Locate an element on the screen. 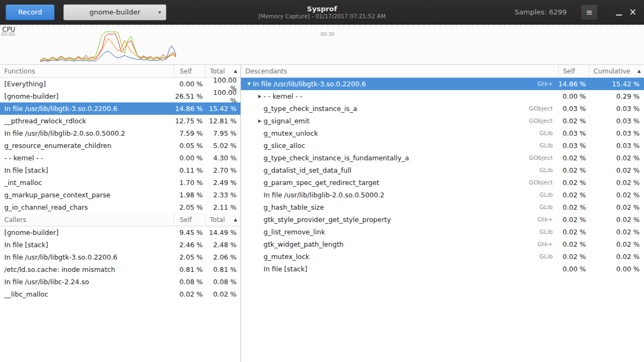 This screenshot has height=362, width=644. target-selector-label: gnome-builder is located at coordinates (115, 12).